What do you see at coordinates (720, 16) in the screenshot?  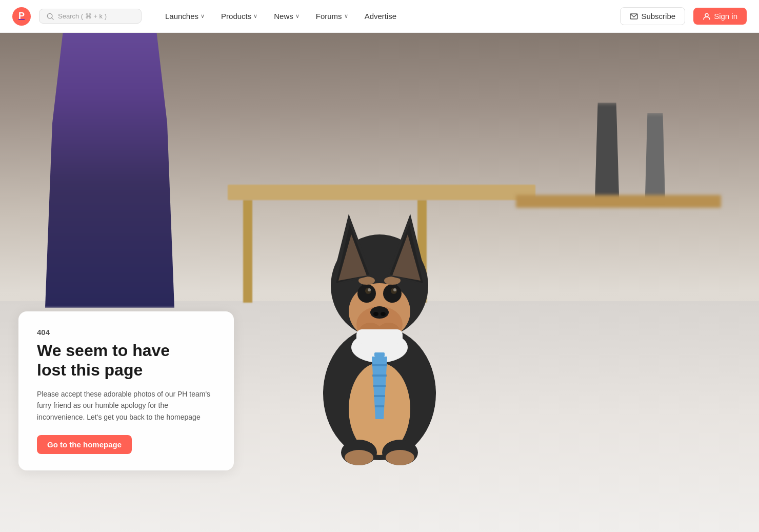 I see `signin-button: Sign in` at bounding box center [720, 16].